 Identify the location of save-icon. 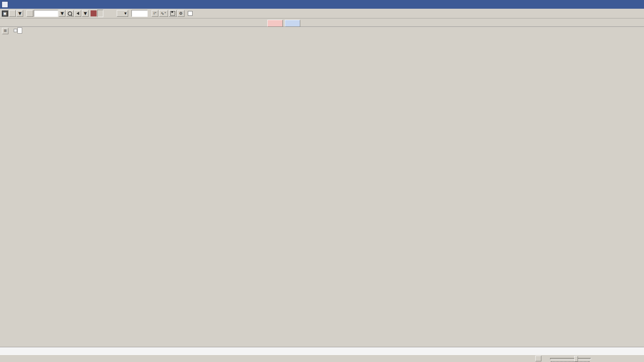
(173, 13).